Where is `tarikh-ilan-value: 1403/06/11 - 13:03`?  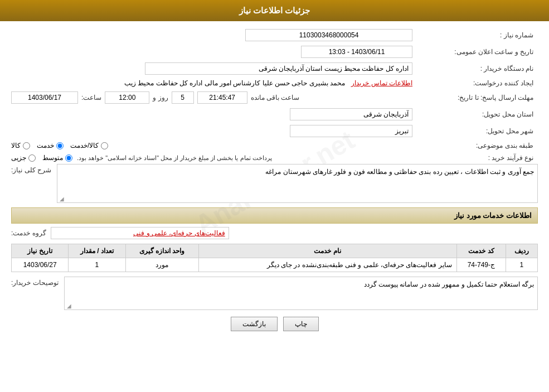 tarikh-ilan-value: 1403/06/11 - 13:03 is located at coordinates (212, 52).